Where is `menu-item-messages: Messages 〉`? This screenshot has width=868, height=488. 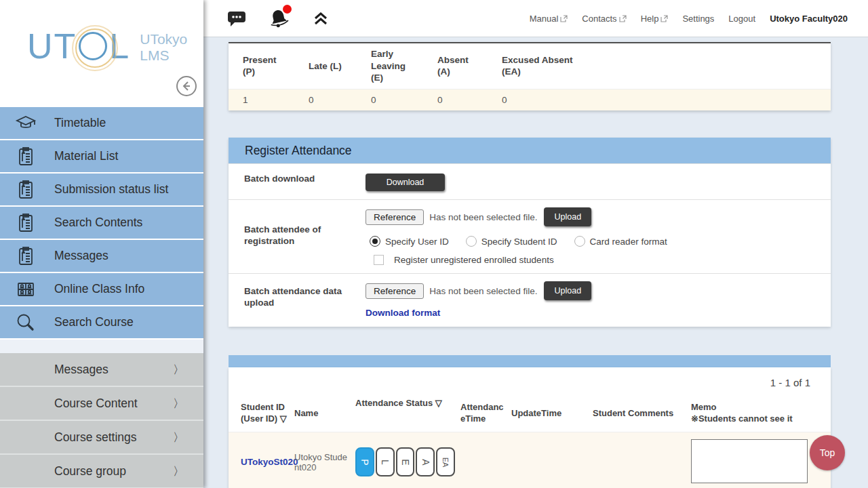
menu-item-messages: Messages 〉 is located at coordinates (102, 370).